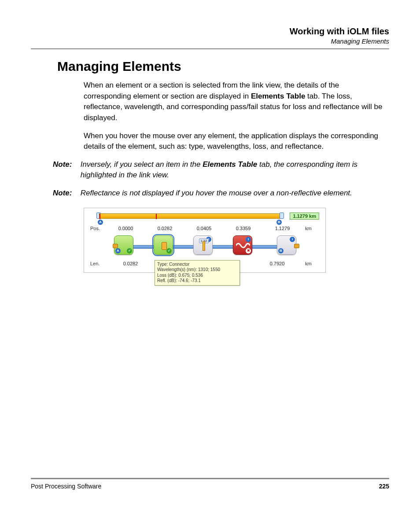 This screenshot has height=510, width=420. Describe the element at coordinates (210, 38) in the screenshot. I see `page-header: Working with iOLM files Managing Element…` at that location.